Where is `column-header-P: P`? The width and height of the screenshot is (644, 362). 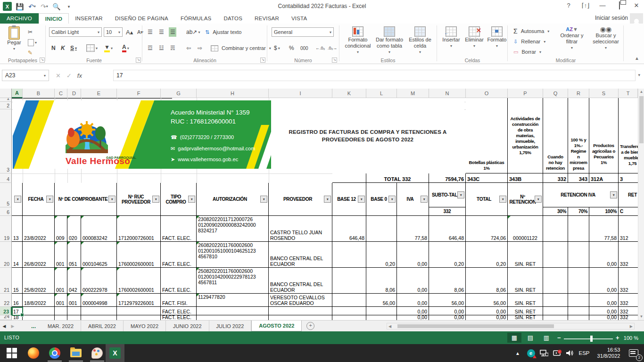 column-header-P: P is located at coordinates (525, 93).